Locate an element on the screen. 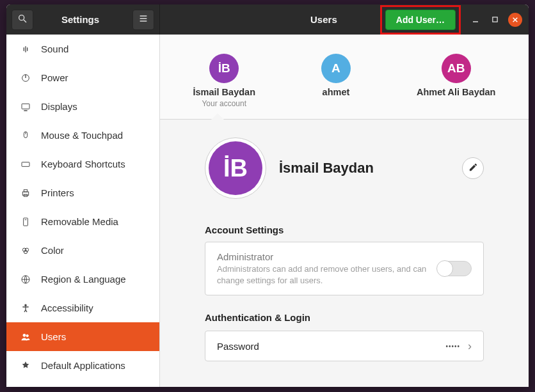 The height and width of the screenshot is (392, 535). avatar-large: İB is located at coordinates (236, 168).